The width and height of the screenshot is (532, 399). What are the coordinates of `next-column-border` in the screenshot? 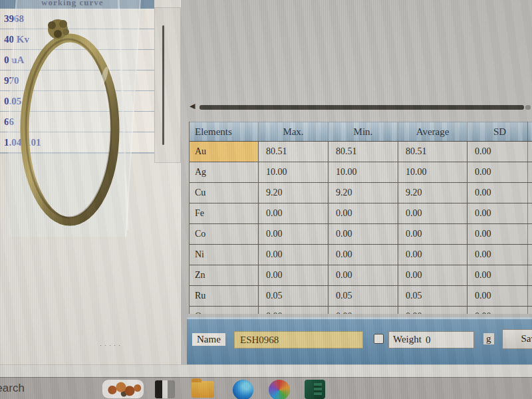 It's located at (528, 218).